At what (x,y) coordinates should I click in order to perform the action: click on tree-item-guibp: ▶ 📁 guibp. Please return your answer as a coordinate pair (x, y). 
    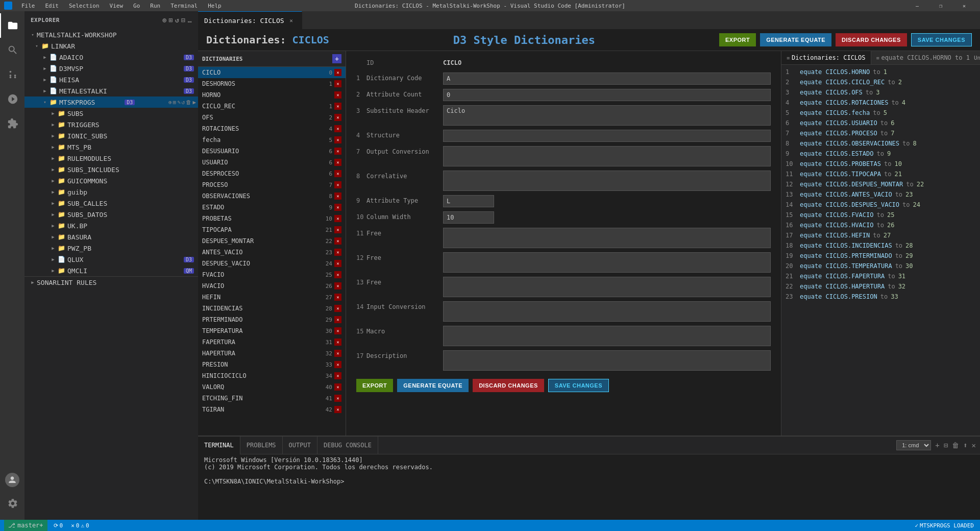
    Looking at the image, I should click on (111, 192).